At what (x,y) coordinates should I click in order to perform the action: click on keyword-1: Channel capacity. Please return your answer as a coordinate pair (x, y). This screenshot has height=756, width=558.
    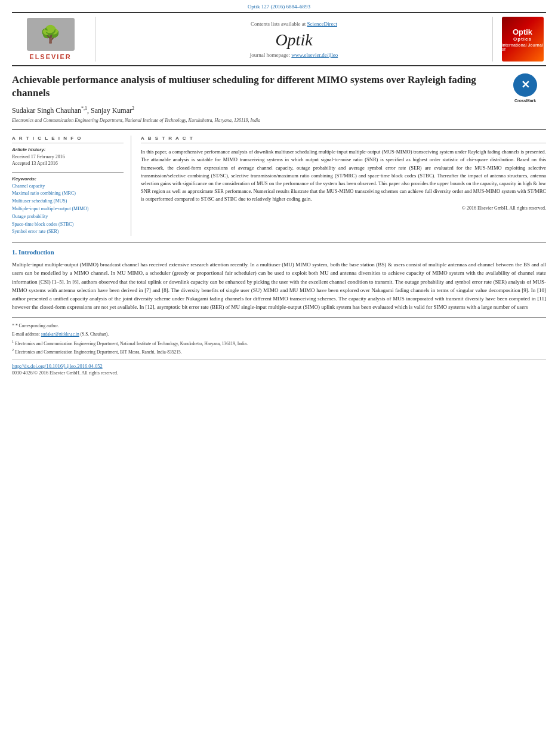
    Looking at the image, I should click on (68, 186).